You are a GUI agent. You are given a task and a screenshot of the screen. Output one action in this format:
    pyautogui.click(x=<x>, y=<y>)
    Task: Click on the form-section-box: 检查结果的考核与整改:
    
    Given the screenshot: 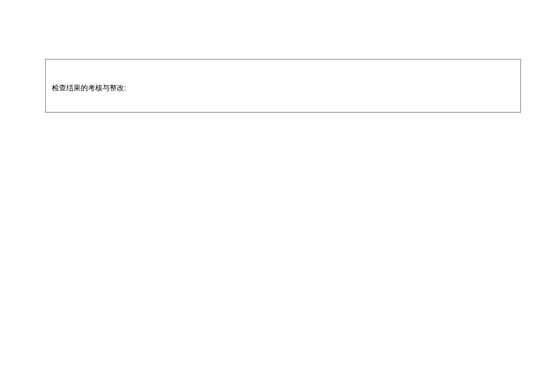 What is the action you would take?
    pyautogui.click(x=283, y=86)
    